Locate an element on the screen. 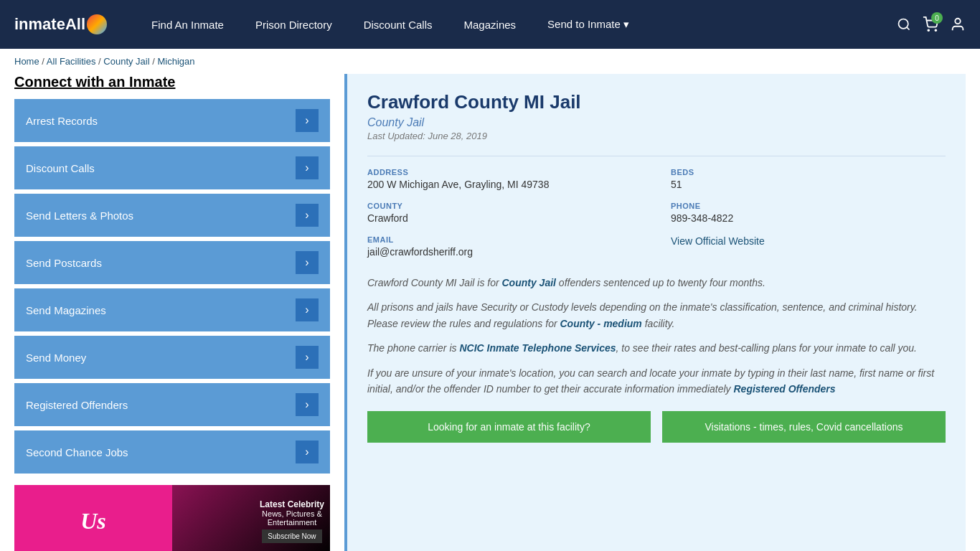  sidebar-item-second-chance-jobs: Second Chance Jobs › is located at coordinates (172, 452).